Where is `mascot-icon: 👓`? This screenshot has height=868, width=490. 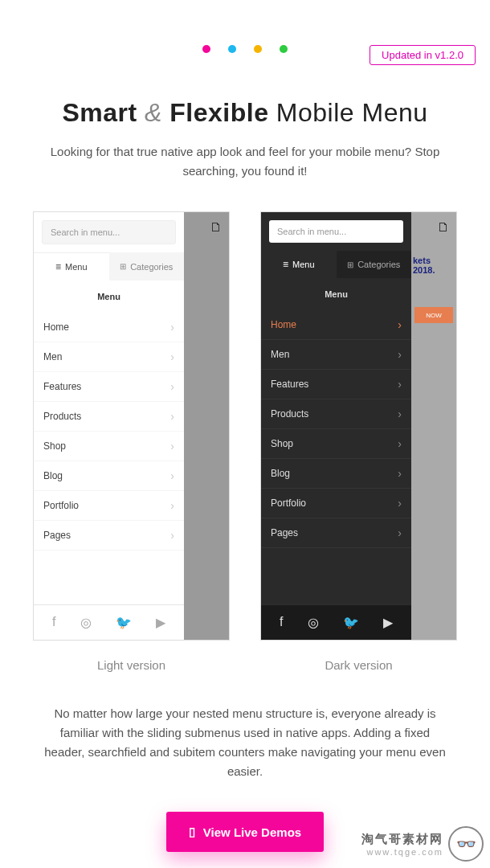 mascot-icon: 👓 is located at coordinates (466, 844).